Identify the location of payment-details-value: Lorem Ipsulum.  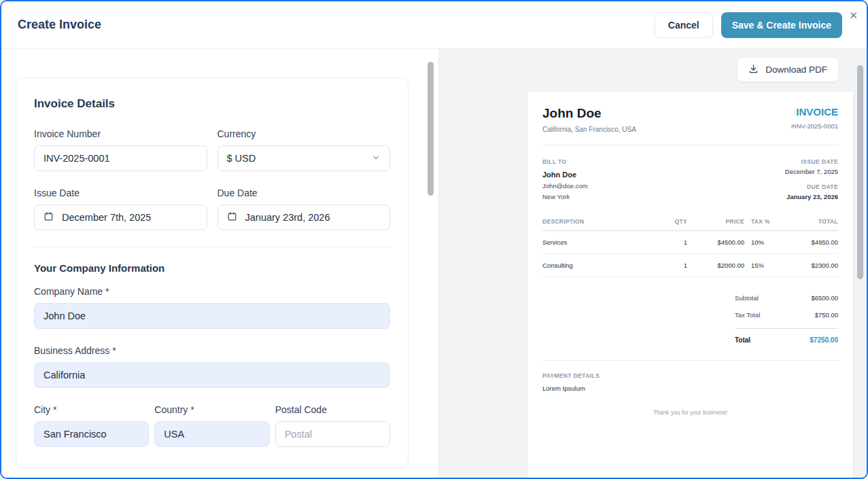
(691, 389).